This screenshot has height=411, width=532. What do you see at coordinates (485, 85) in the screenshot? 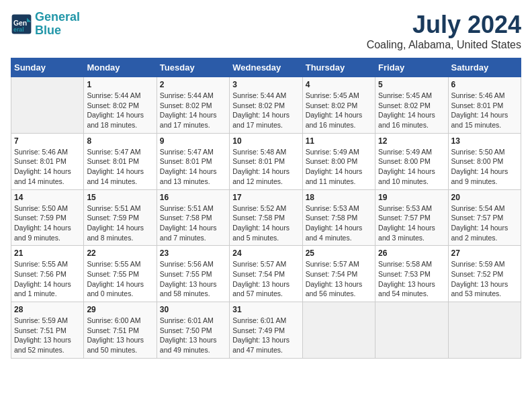
I see `day-number: 6` at bounding box center [485, 85].